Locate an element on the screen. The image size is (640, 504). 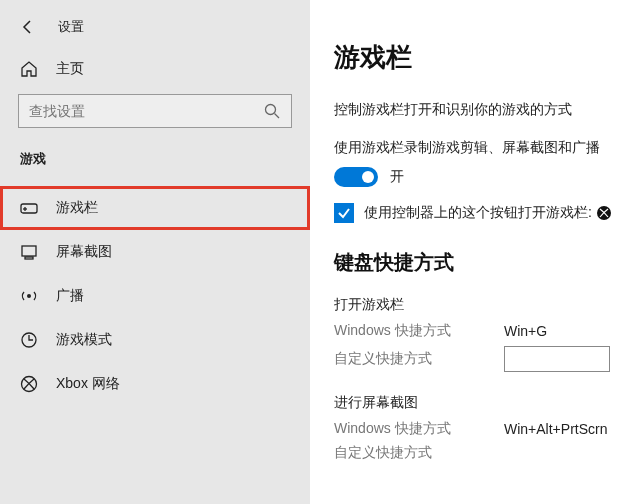
shortcuts-heading: 键盘快捷方式 is located at coordinates (487, 262).